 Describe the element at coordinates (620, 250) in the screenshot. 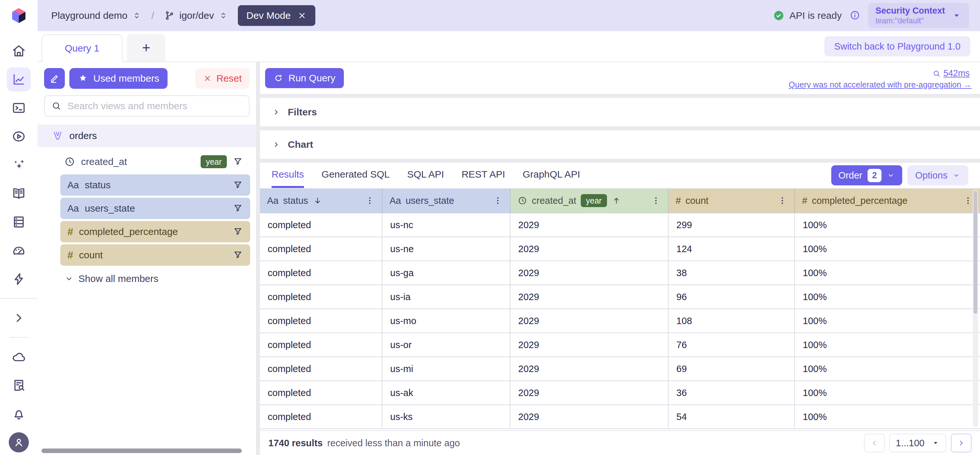

I see `table-row: completedus-ne2029124100%` at that location.